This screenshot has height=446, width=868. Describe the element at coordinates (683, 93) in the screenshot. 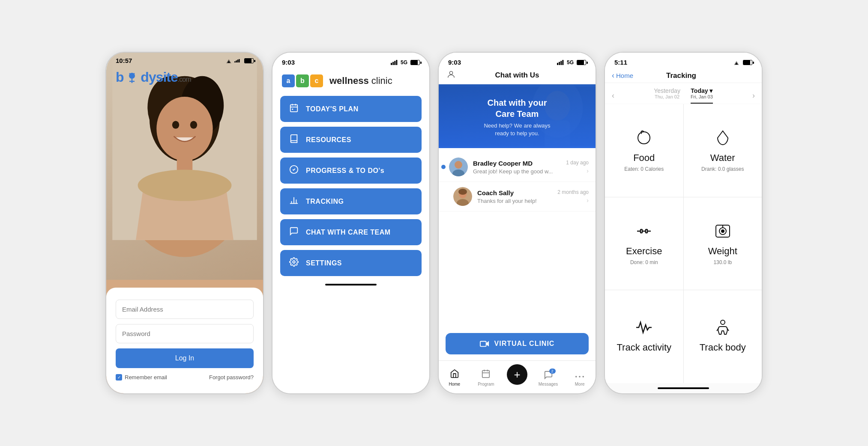

I see `date-nav: ‹ Yesterday Thu, Jan 02 Today ▾ Fri, Jan…` at that location.